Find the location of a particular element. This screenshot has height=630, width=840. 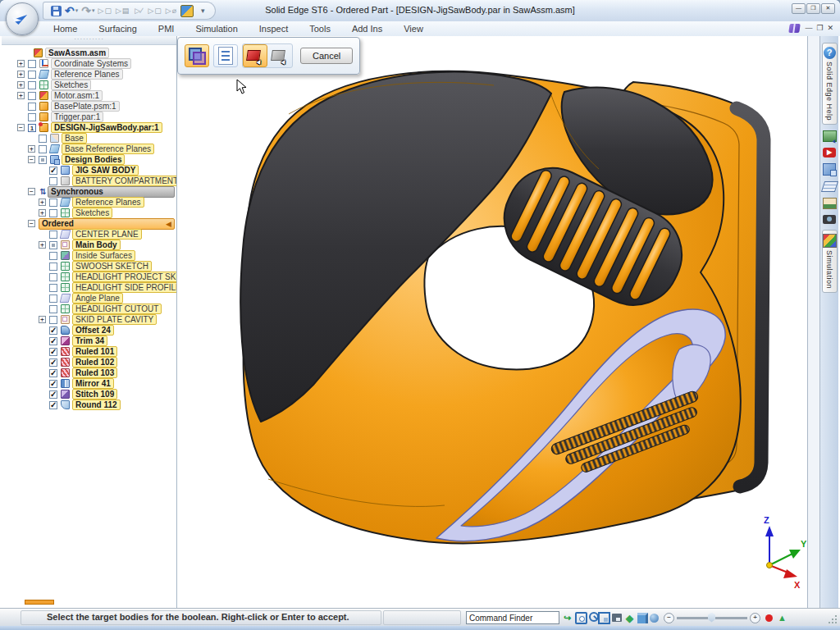

boolean-subtract-button is located at coordinates (197, 56).